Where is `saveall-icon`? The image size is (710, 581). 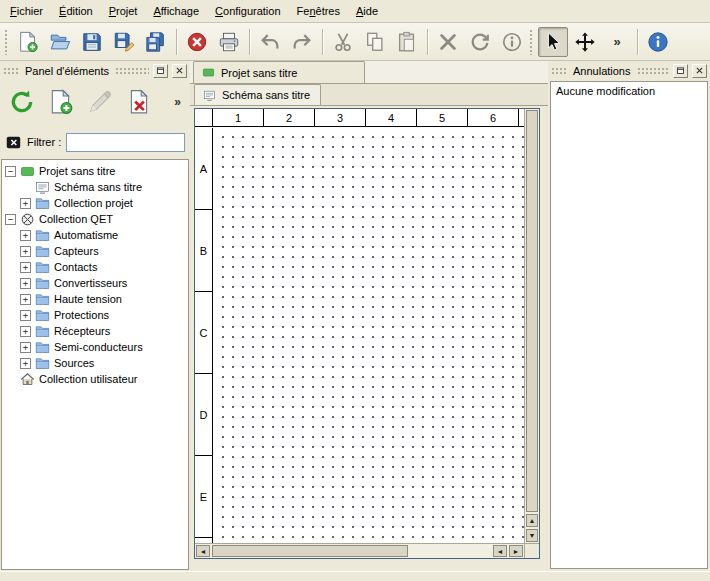
saveall-icon is located at coordinates (156, 42).